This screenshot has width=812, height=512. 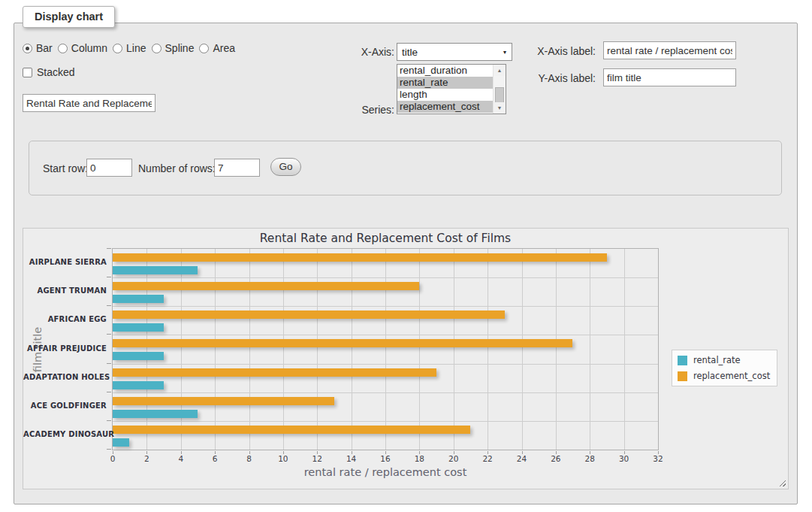 I want to click on radio-column-label: Column, so click(x=89, y=48).